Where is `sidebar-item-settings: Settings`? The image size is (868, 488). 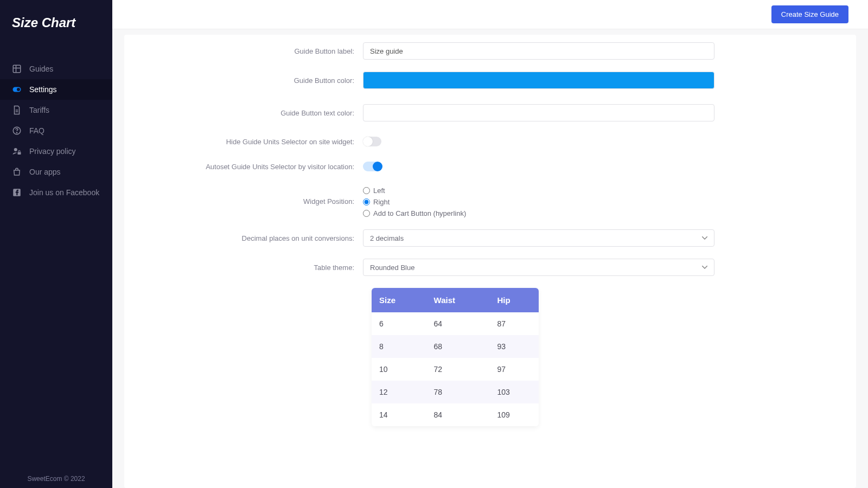 sidebar-item-settings: Settings is located at coordinates (56, 89).